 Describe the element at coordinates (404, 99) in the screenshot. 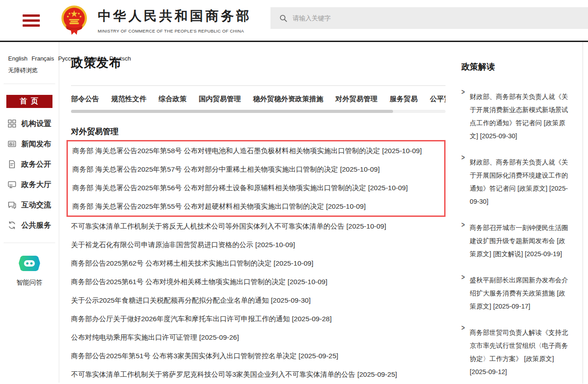

I see `tab-7: 服务贸易` at that location.